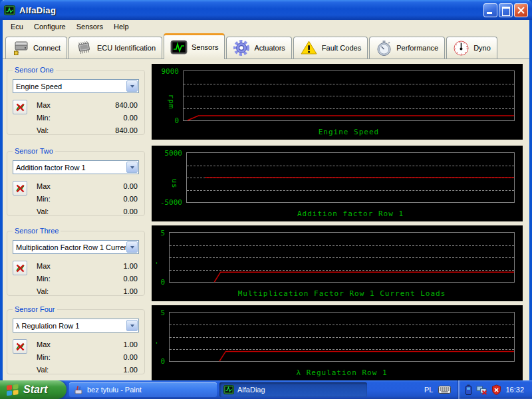 The image size is (532, 399). Describe the element at coordinates (205, 47) in the screenshot. I see `tab-label: Sensors` at that location.